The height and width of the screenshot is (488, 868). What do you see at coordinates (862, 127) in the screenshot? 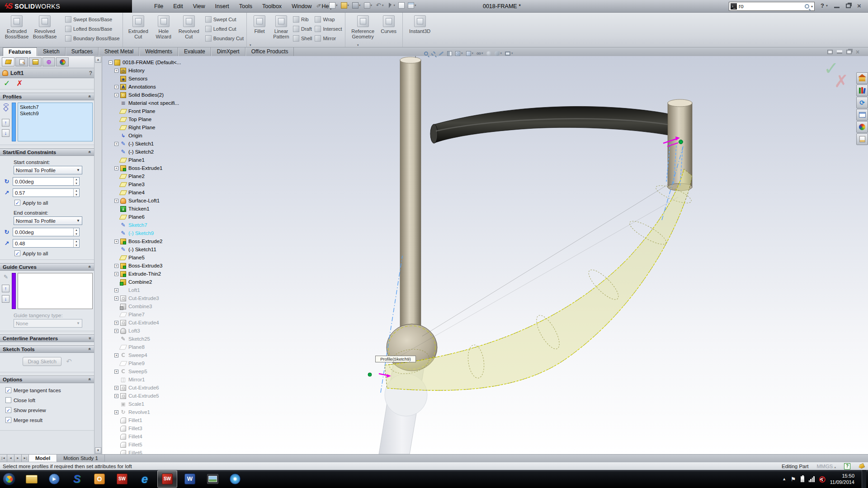
I see `appearances-button` at bounding box center [862, 127].